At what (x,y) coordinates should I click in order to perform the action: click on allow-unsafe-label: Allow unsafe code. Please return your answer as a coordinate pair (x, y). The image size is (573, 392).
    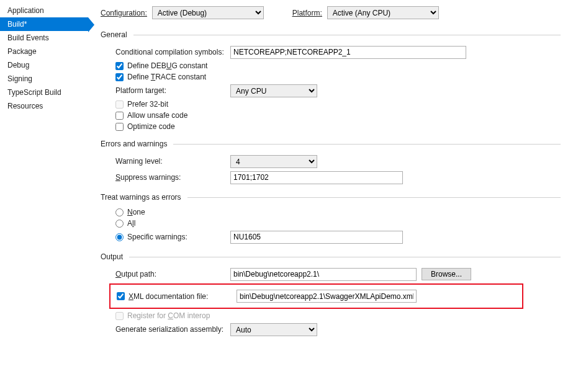
    Looking at the image, I should click on (158, 115).